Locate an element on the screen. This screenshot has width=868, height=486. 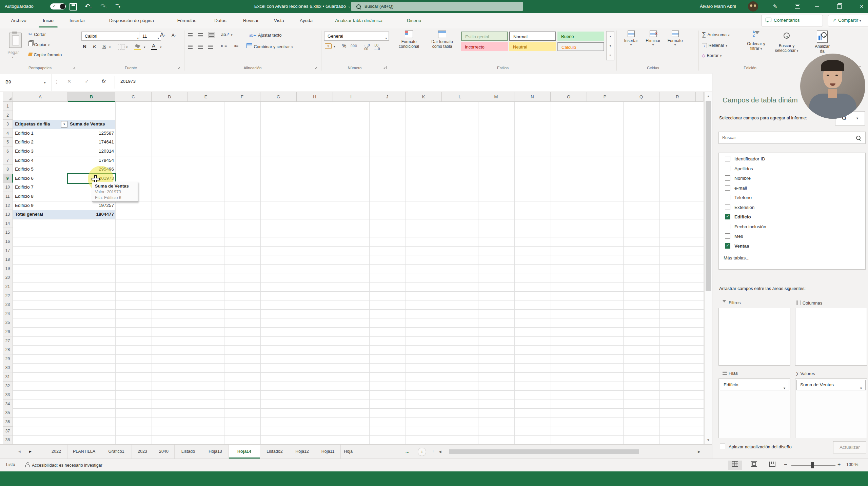
field-item-ventas: ✓Ventas is located at coordinates (792, 246).